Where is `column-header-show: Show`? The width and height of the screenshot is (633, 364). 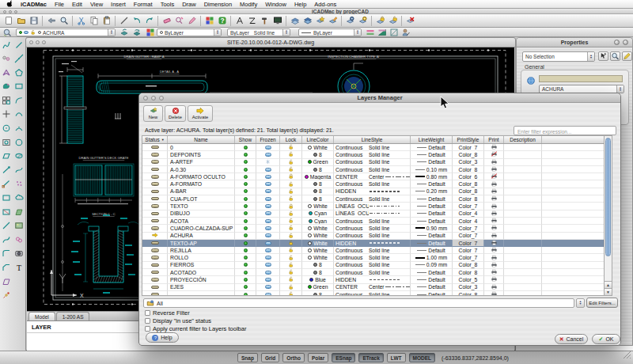
column-header-show: Show is located at coordinates (245, 139).